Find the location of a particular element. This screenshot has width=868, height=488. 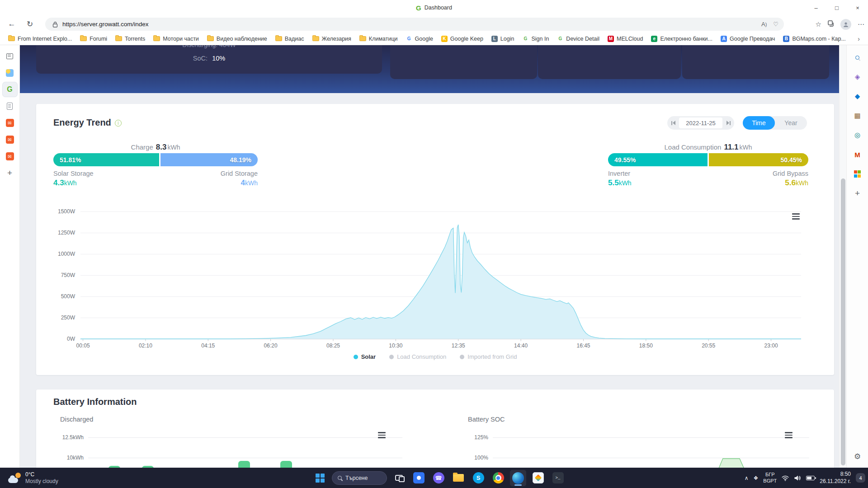

bookmark-item: AGoogle Преводач is located at coordinates (748, 39).